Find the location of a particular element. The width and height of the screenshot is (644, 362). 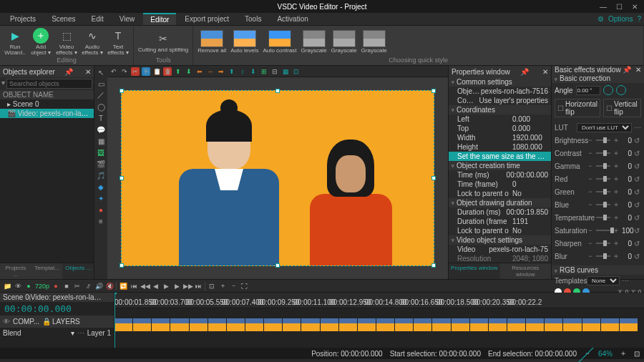

quickstyle-4: Grayscale is located at coordinates (344, 41).